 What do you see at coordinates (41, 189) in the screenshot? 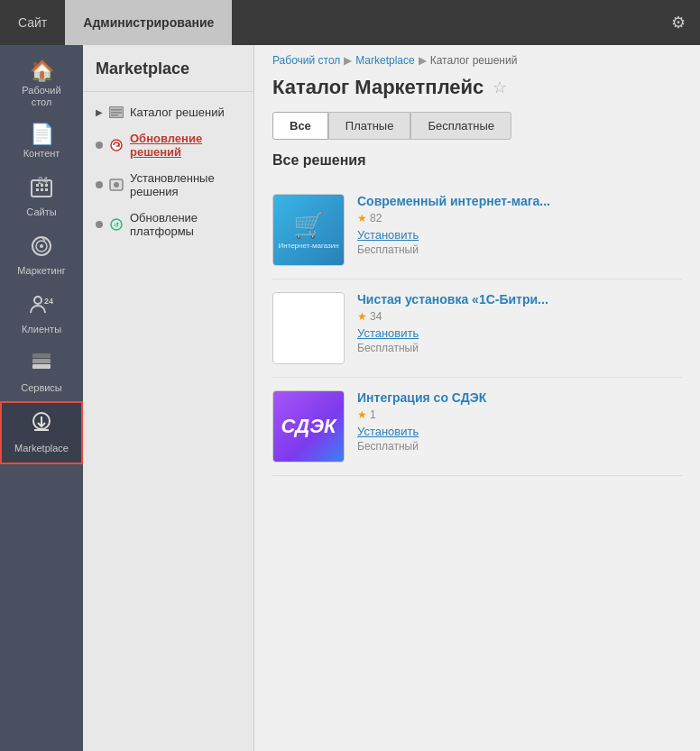
I see `sites-icon: 24` at bounding box center [41, 189].